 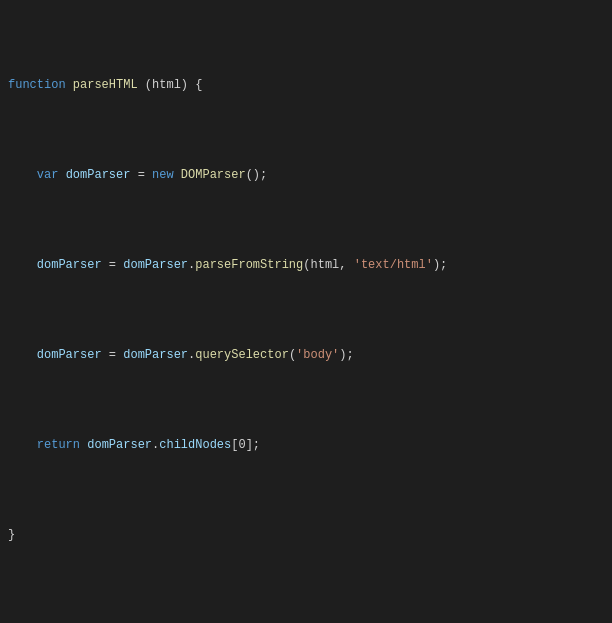 What do you see at coordinates (306, 175) in the screenshot?
I see `code-line-2: var domParser = new DOMParser();` at bounding box center [306, 175].